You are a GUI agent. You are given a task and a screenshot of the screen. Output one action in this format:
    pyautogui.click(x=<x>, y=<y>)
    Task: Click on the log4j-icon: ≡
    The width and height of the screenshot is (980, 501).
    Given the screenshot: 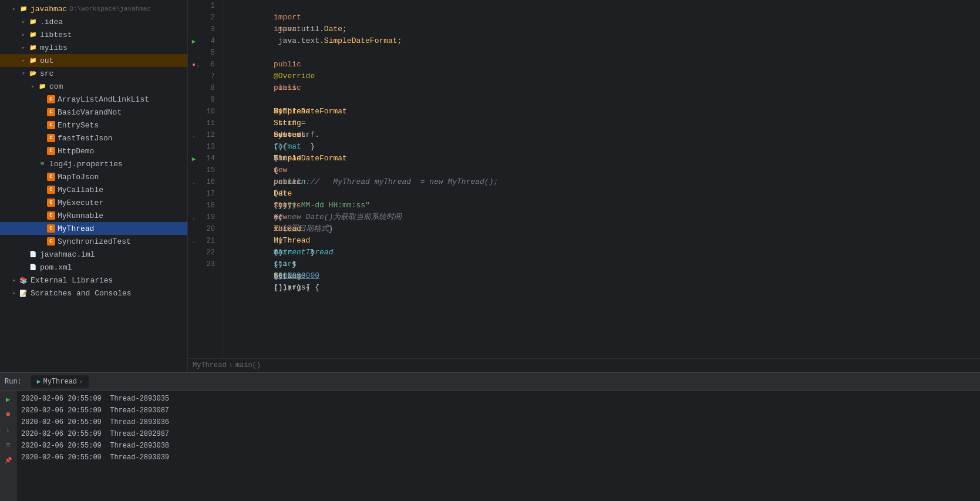 What is the action you would take?
    pyautogui.click(x=42, y=164)
    